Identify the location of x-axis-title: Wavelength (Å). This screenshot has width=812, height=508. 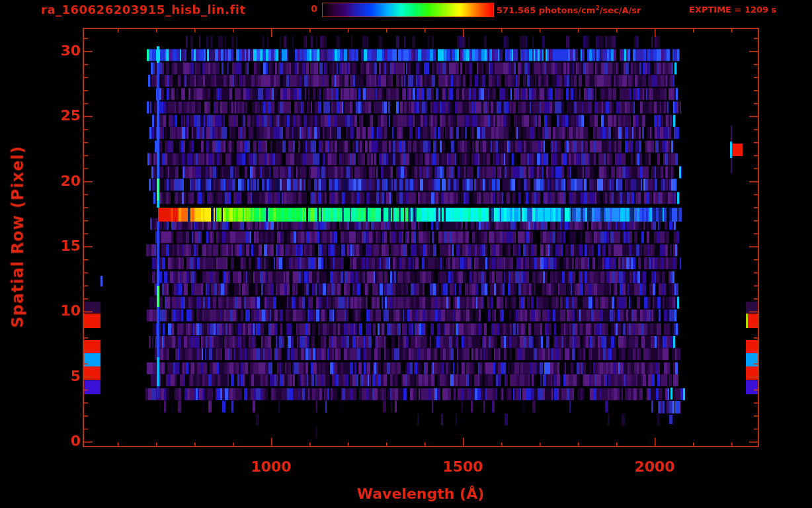
(421, 494).